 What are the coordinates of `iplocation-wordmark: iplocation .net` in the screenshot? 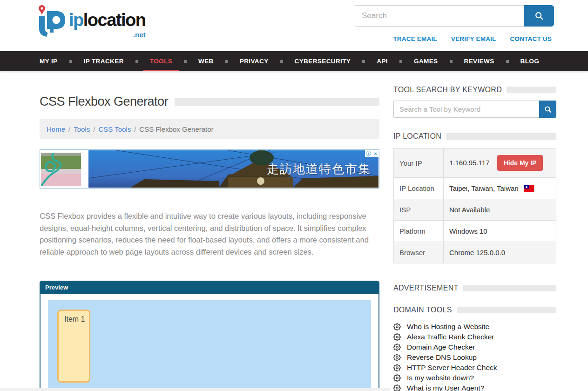 It's located at (107, 20).